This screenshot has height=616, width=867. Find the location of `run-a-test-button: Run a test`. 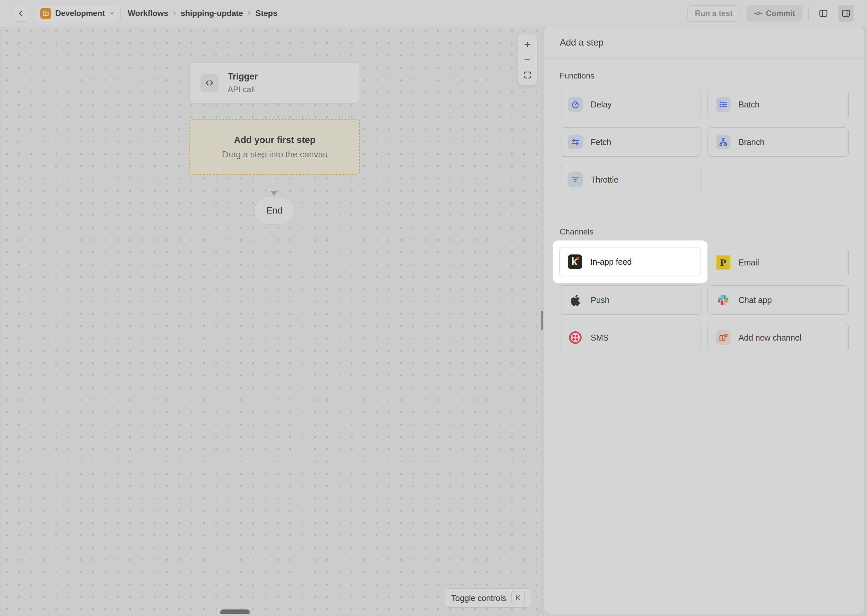

run-a-test-button: Run a test is located at coordinates (714, 14).